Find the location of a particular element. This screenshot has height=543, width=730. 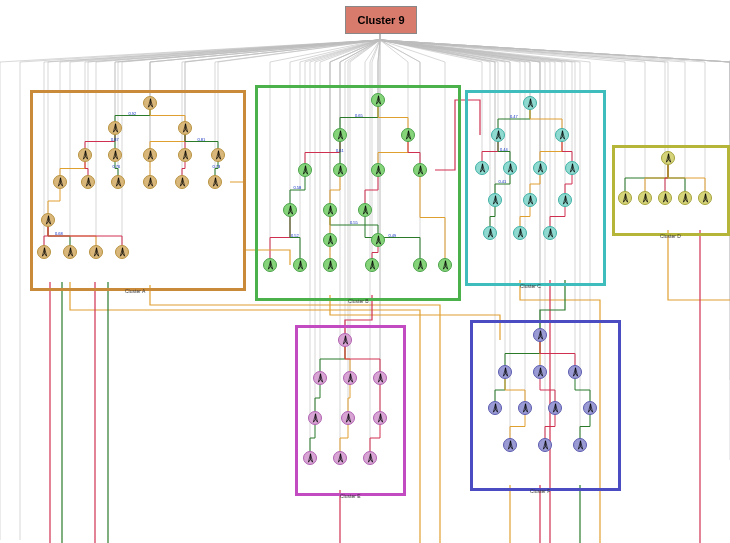

cluster-label-f: Cluster F is located at coordinates (540, 491).